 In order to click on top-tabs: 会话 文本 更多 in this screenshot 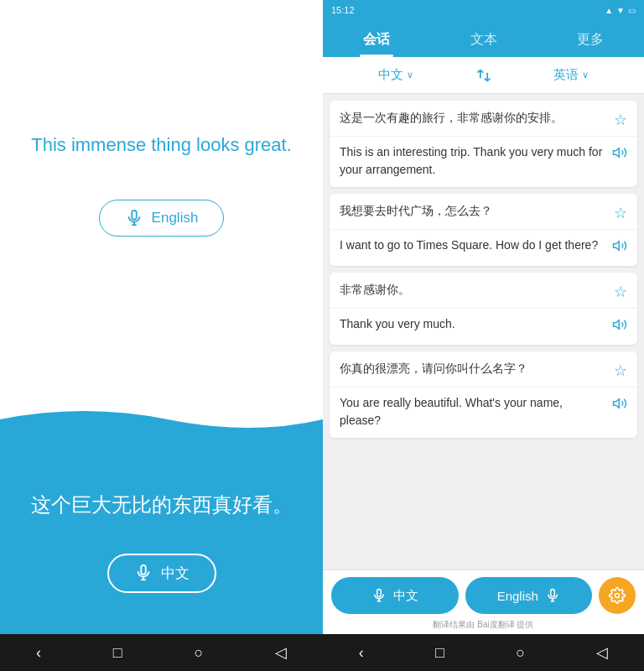, I will do `click(483, 39)`.